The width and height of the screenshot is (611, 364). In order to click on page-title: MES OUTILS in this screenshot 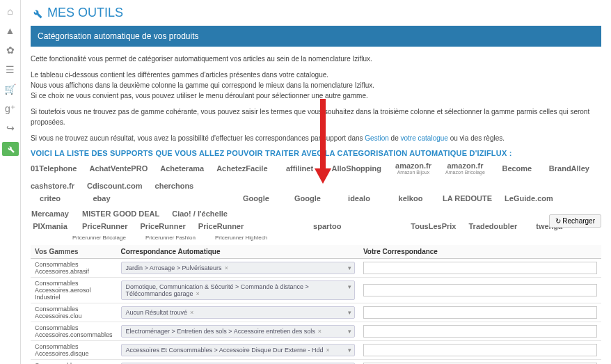, I will do `click(316, 13)`.